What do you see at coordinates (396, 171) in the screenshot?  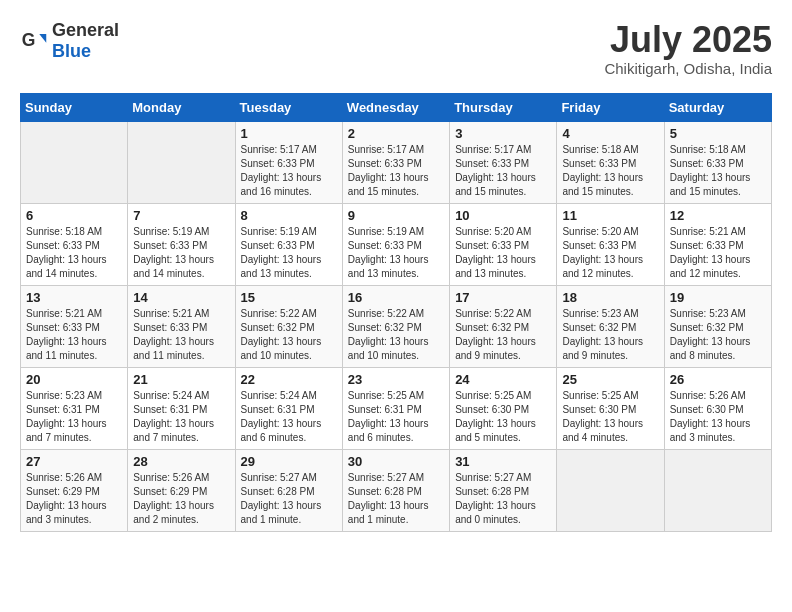 I see `day-info: Sunrise: 5:17 AMSunset: 6:33 PMDaylight:…` at bounding box center [396, 171].